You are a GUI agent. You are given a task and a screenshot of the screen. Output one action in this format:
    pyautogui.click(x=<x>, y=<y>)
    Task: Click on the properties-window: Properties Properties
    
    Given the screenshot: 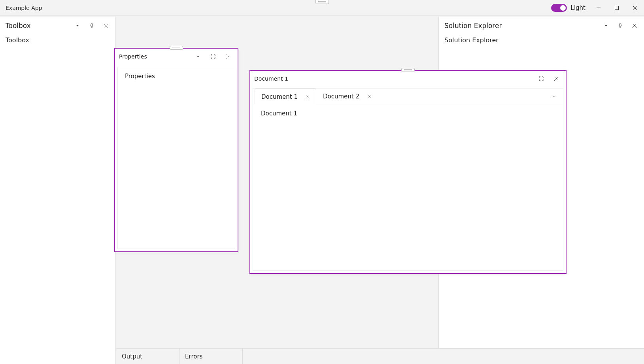 What is the action you would take?
    pyautogui.click(x=176, y=150)
    